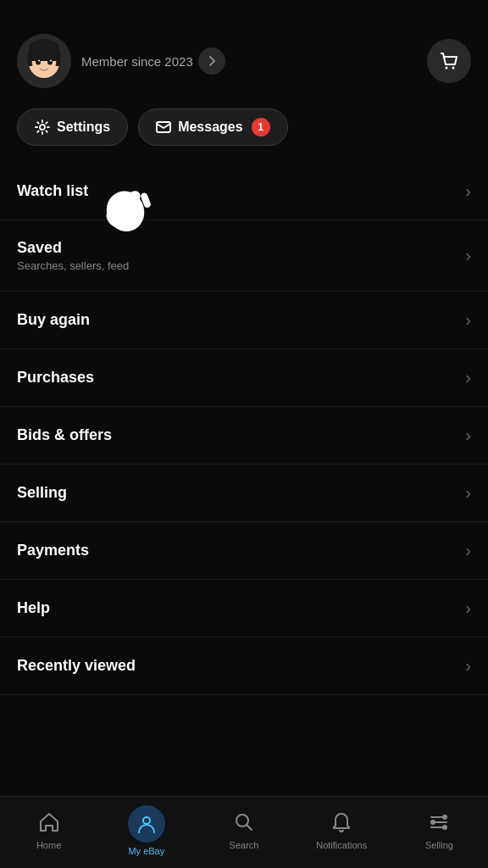 This screenshot has width=488, height=868. Describe the element at coordinates (64, 436) in the screenshot. I see `bids-offers-title: Bids & offers` at that location.